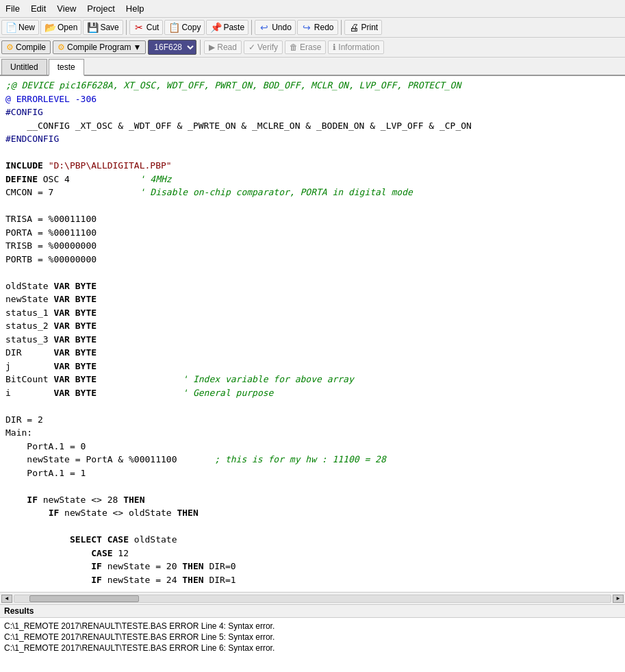 This screenshot has height=672, width=625. Describe the element at coordinates (7, 599) in the screenshot. I see `scroll-left-button: ◄` at that location.